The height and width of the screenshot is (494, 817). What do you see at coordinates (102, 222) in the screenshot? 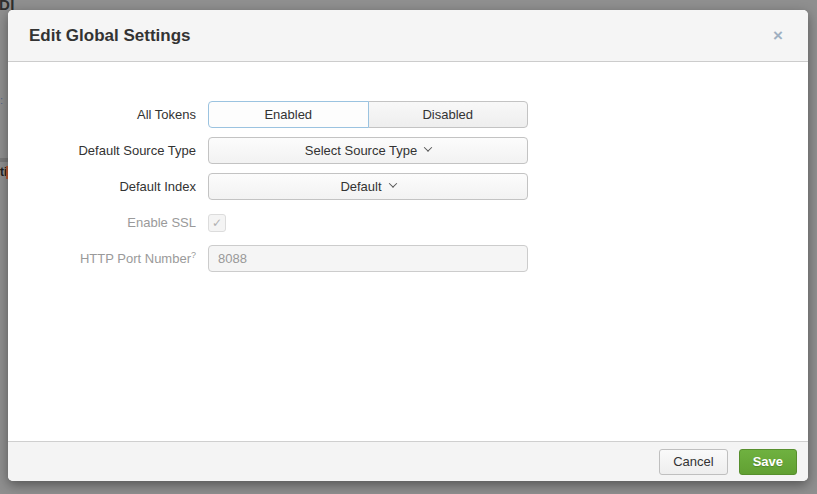
I see `enable-ssl-label: Enable SSL` at bounding box center [102, 222].